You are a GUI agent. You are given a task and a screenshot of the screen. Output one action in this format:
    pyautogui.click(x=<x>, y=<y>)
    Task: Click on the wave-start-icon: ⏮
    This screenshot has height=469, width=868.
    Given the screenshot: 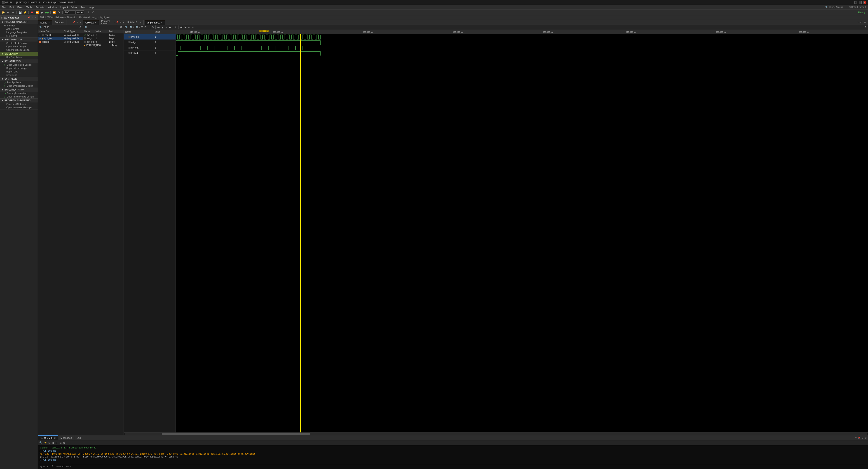 What is the action you would take?
    pyautogui.click(x=158, y=27)
    